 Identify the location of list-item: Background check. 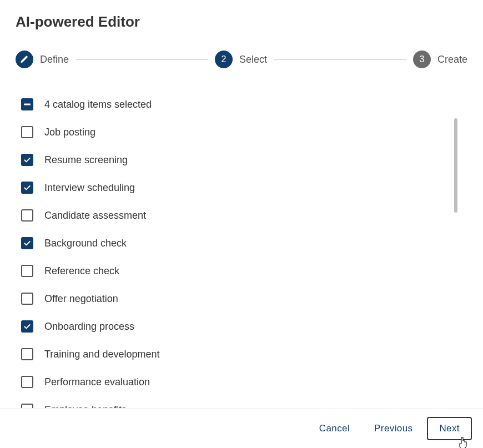
(244, 243).